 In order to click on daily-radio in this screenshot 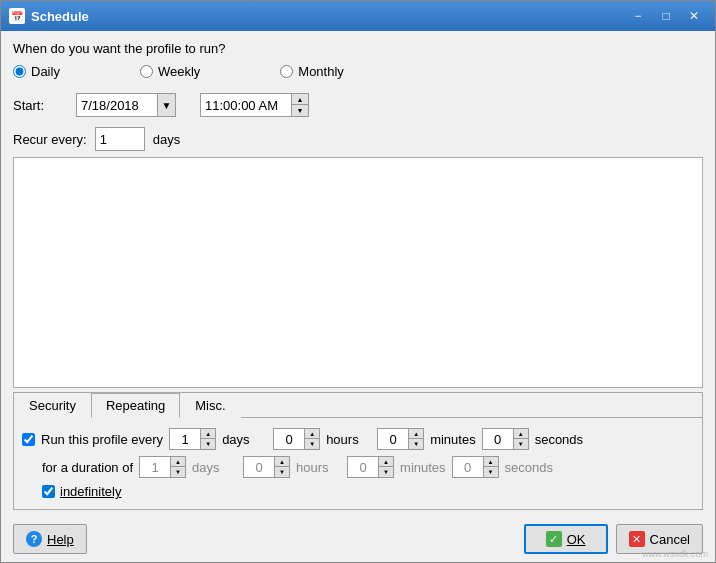, I will do `click(20, 72)`.